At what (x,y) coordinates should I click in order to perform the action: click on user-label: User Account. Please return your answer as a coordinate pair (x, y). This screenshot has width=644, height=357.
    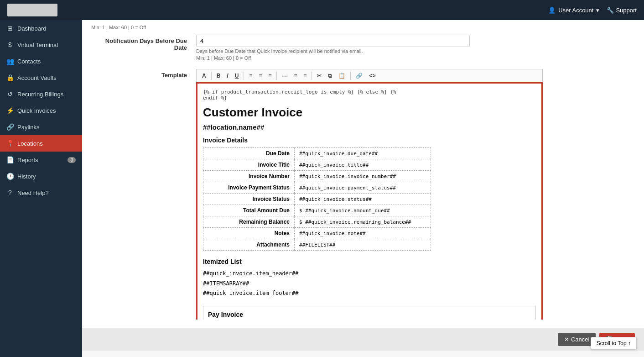
    Looking at the image, I should click on (576, 10).